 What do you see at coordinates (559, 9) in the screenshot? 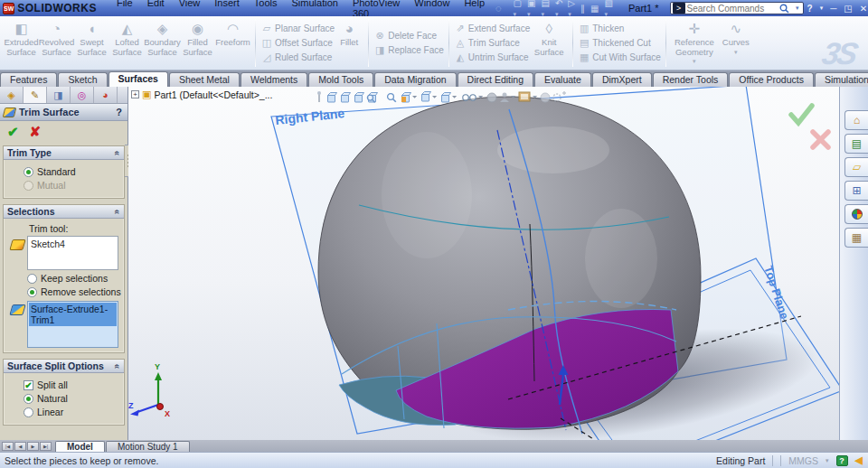
I see `undo-icon: ↶ ▾` at bounding box center [559, 9].